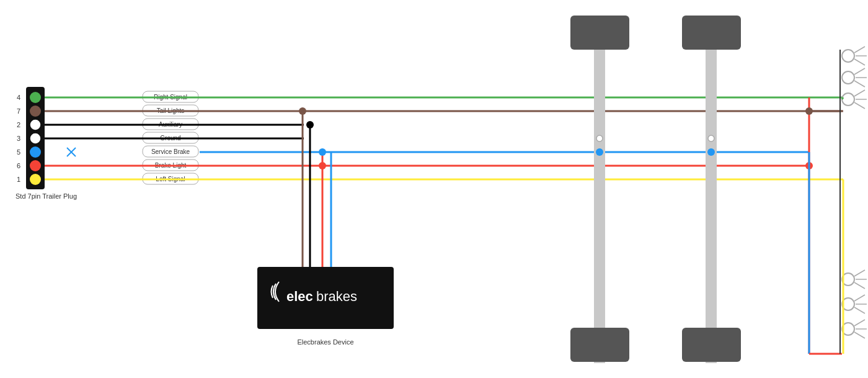 The height and width of the screenshot is (378, 868). Describe the element at coordinates (35, 111) in the screenshot. I see `pin-7-circle` at that location.